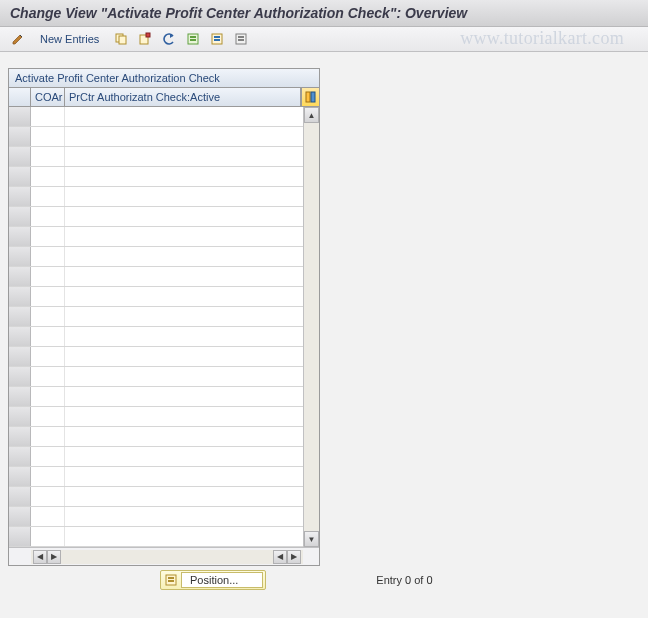  Describe the element at coordinates (18, 39) in the screenshot. I see `toggle-display-change-icon` at that location.